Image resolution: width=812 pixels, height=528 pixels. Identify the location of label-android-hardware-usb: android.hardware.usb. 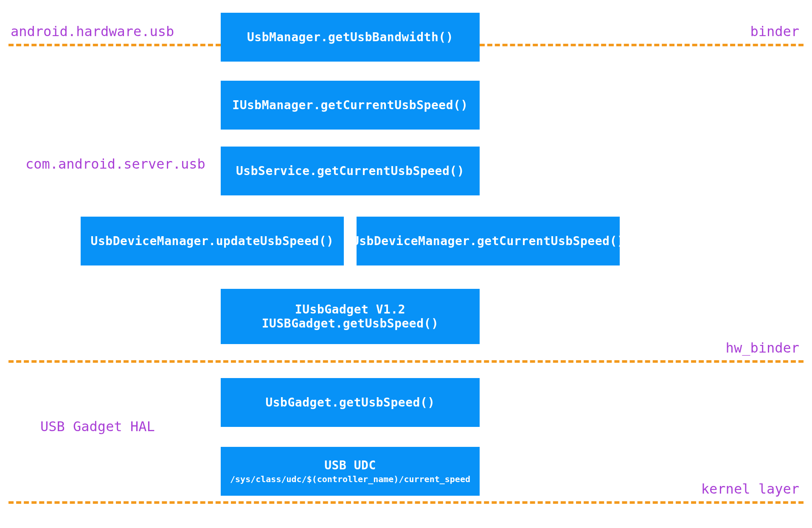
(93, 31).